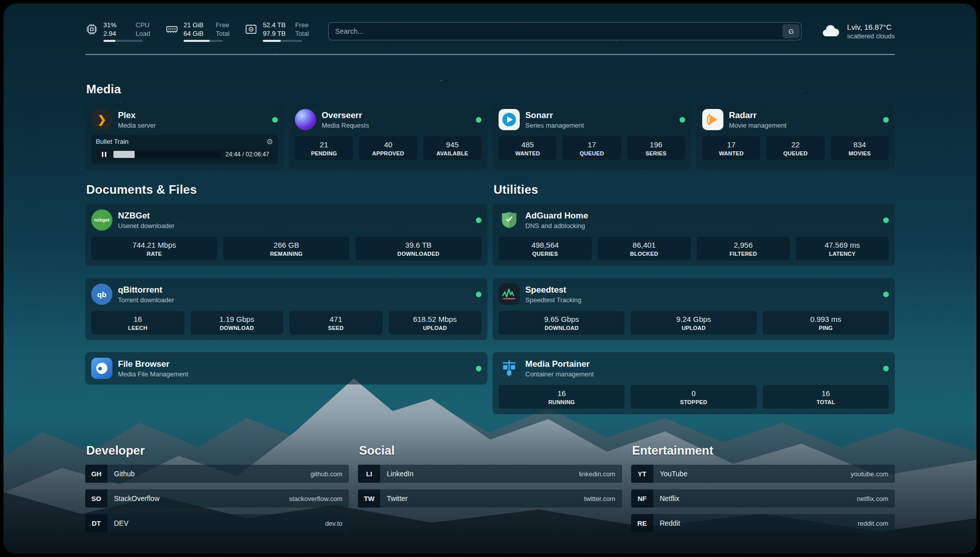 The image size is (980, 557). Describe the element at coordinates (418, 248) in the screenshot. I see `stat-downloaded: 39.6 TB DOWNLOADED` at that location.